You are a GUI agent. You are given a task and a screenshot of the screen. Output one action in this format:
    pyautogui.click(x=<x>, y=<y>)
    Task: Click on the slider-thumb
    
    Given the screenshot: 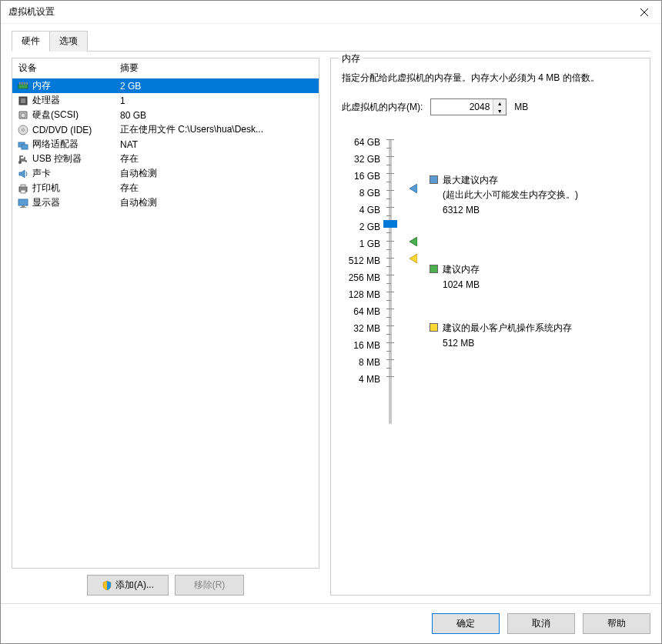 What is the action you would take?
    pyautogui.click(x=390, y=224)
    